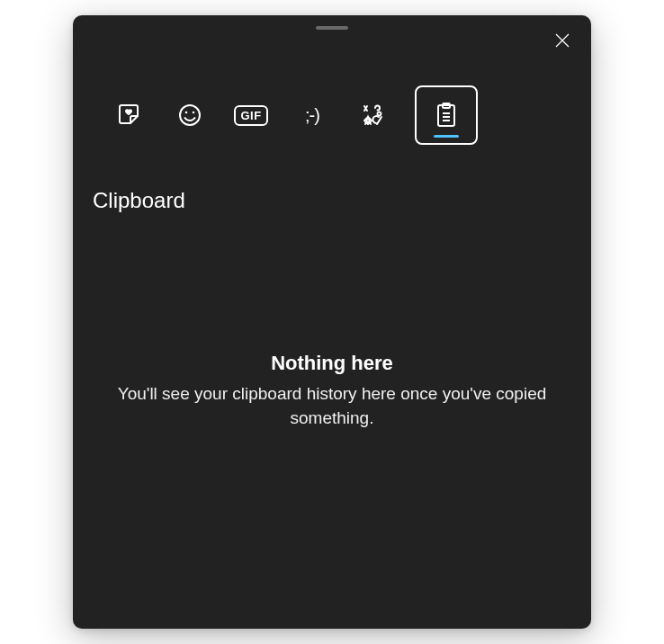  What do you see at coordinates (332, 179) in the screenshot?
I see `section-title: Clipboard` at bounding box center [332, 179].